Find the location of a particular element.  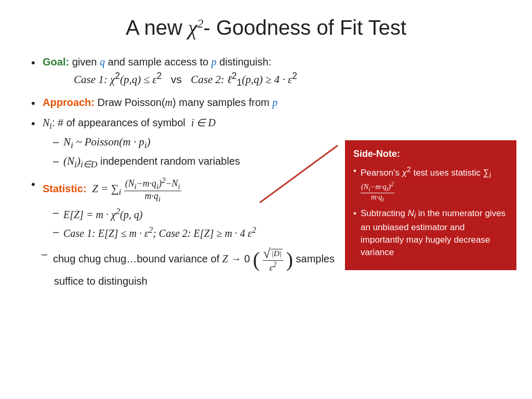

side-note-item-1: Pearson's χ2 test uses statistic ∑i (Ni−… is located at coordinates (431, 184).